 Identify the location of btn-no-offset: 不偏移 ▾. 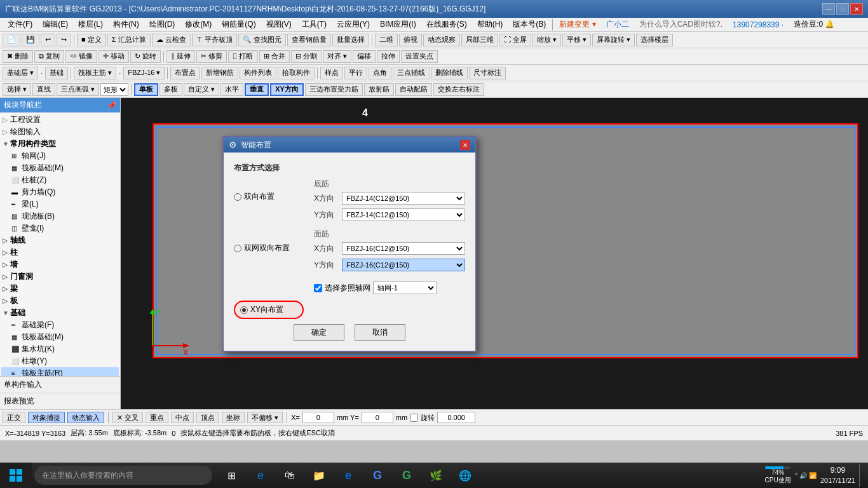
(265, 417).